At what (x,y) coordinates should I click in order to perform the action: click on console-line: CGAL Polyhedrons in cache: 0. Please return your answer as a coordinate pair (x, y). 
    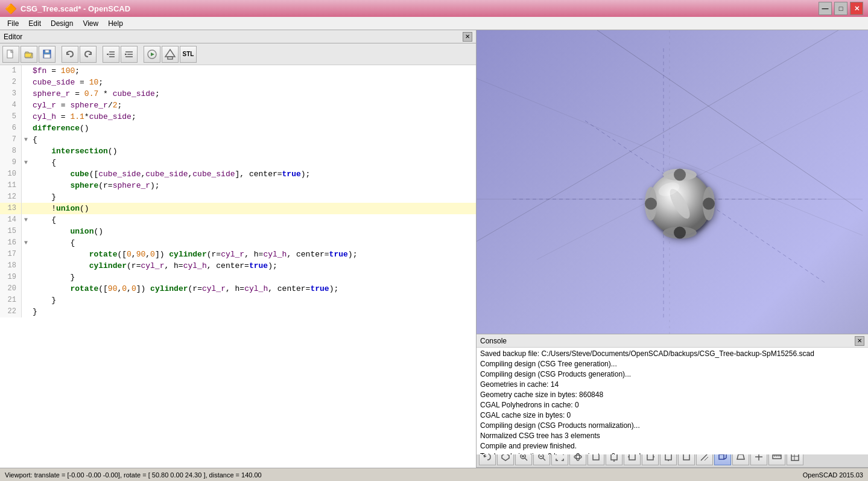
    Looking at the image, I should click on (672, 406).